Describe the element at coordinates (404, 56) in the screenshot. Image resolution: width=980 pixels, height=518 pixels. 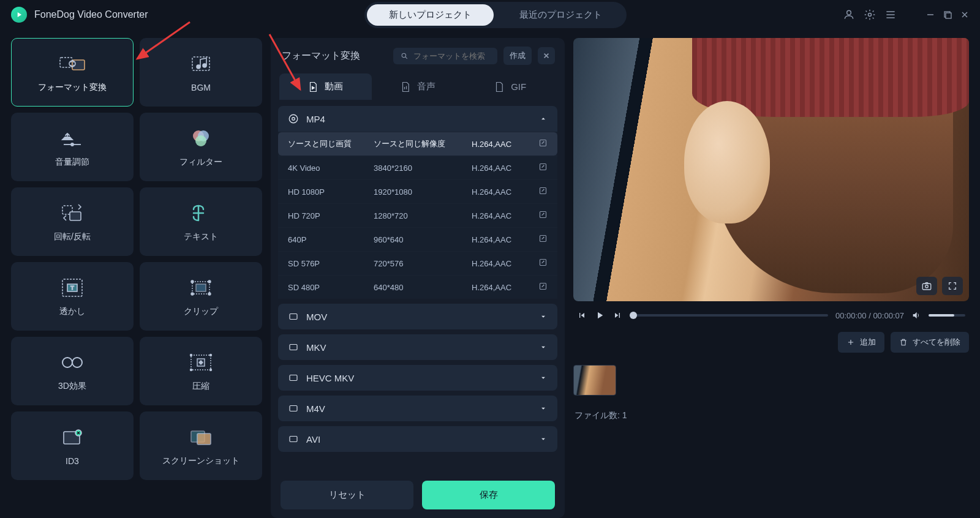
I see `search-icon` at that location.